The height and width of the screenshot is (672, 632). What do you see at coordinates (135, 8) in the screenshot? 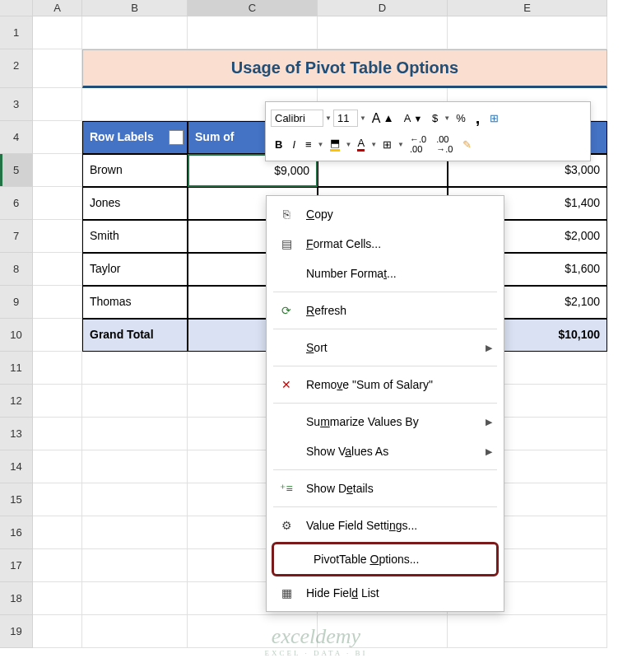
I see `col-header-b: B` at bounding box center [135, 8].